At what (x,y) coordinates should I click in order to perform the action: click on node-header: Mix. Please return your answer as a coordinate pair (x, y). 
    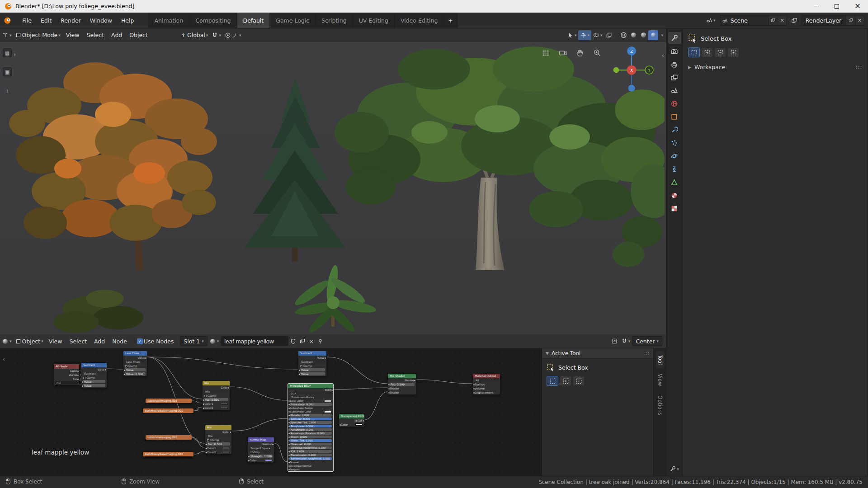
    Looking at the image, I should click on (218, 427).